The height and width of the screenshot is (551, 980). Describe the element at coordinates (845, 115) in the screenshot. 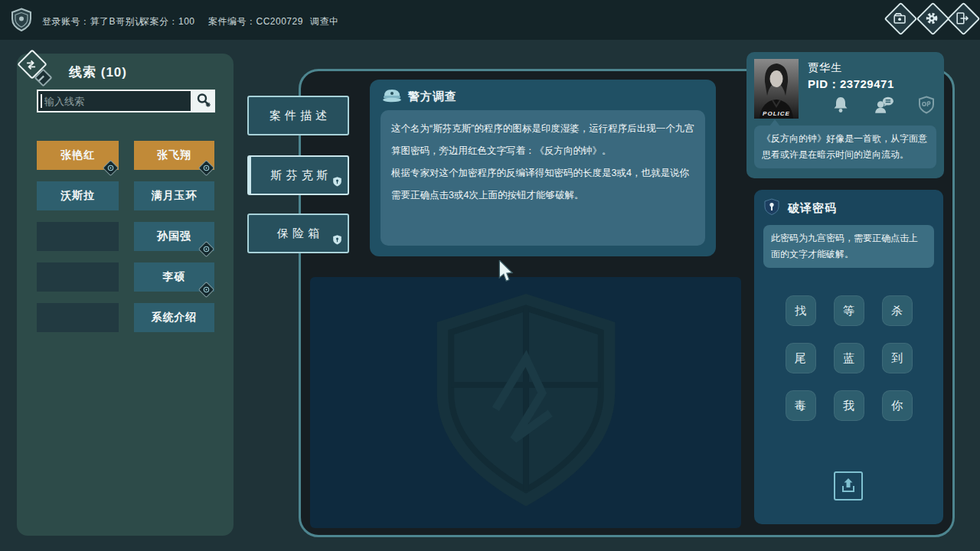

I see `profile-card: POLICE 贾华生 PID：23729471 《反方向的钟》好像是一首歌，从字…` at that location.